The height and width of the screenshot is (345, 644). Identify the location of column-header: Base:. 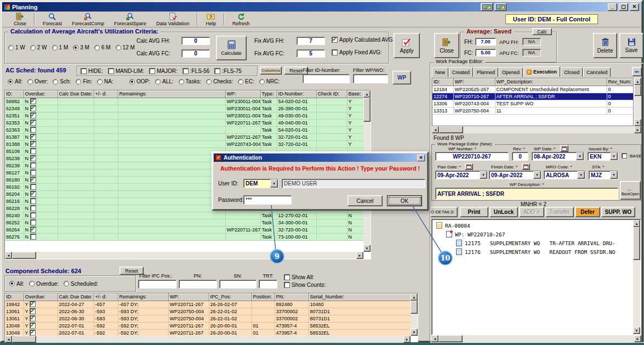
(355, 94).